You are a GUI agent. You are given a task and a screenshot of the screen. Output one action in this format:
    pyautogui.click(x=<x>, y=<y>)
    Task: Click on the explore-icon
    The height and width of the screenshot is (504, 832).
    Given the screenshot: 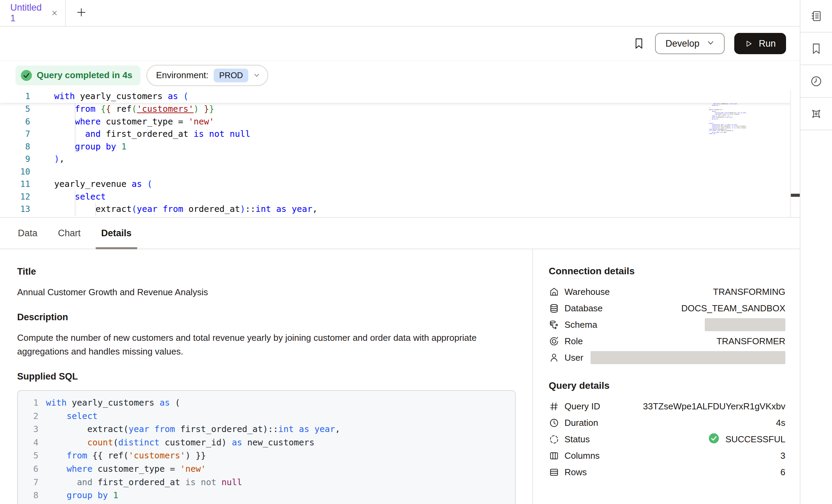 What is the action you would take?
    pyautogui.click(x=816, y=114)
    